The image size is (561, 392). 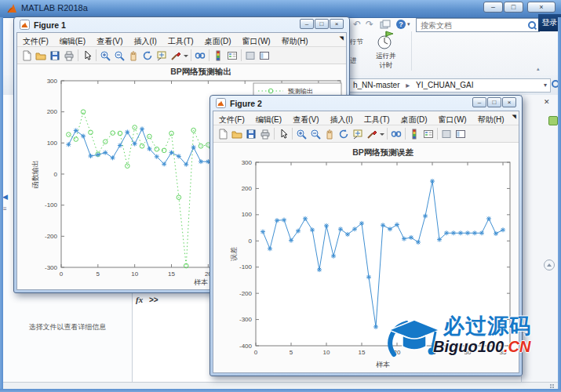 I want to click on fig2-menubar: 文件(F)编辑(E)查看(V)插入(I)工具(T)桌面(D)窗口(W)帮助(H)…, so click(x=366, y=118).